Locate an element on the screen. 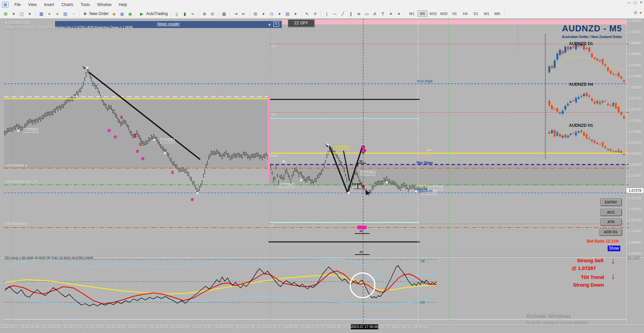 This screenshot has height=333, width=644. chart-label: Yest High is located at coordinates (425, 81).